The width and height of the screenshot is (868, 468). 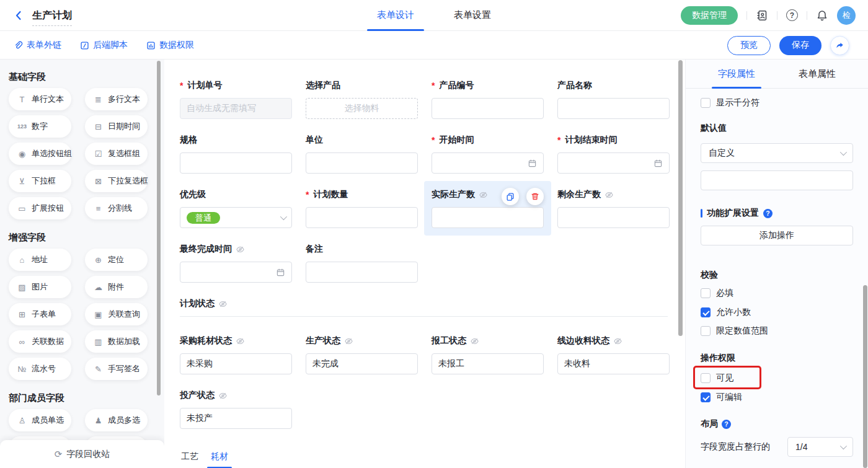 I want to click on field-pill-datetime: ⊟日期时间, so click(x=117, y=126).